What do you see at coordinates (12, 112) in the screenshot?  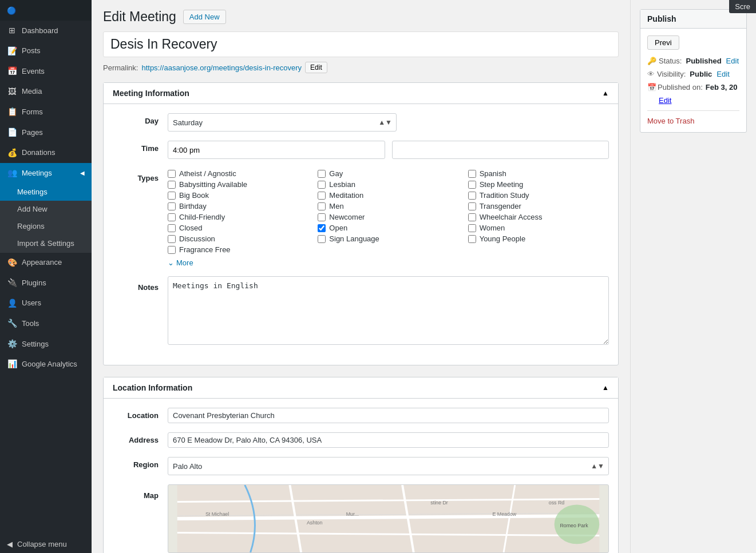 I see `forms-icon: 📋` at bounding box center [12, 112].